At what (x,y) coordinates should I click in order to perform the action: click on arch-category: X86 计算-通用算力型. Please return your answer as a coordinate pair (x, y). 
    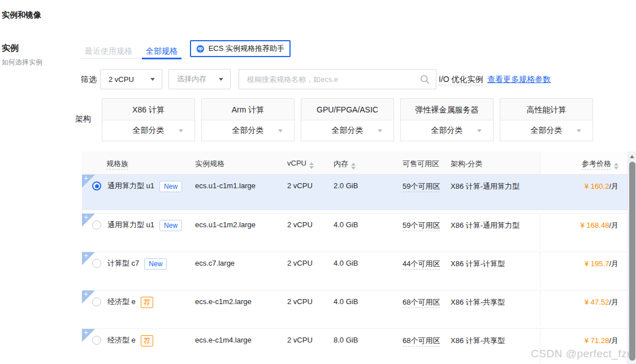
    Looking at the image, I should click on (495, 192).